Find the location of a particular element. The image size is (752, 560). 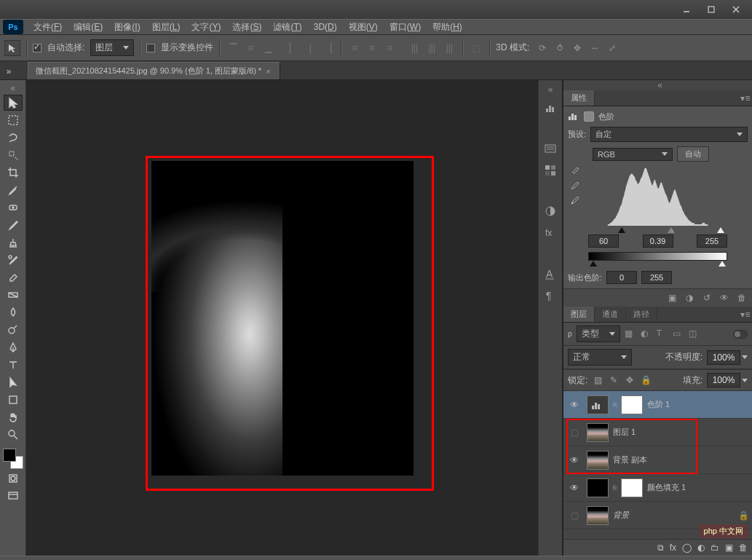

menu-type: 文字(Y) is located at coordinates (206, 27).